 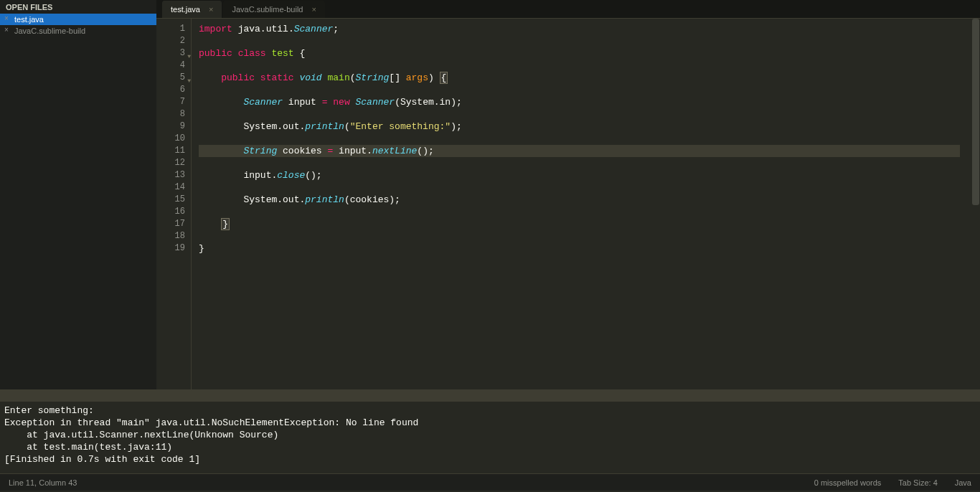 I want to click on status-bar: Line 11, Column 43 0 misspelled words Ta…, so click(x=490, y=482).